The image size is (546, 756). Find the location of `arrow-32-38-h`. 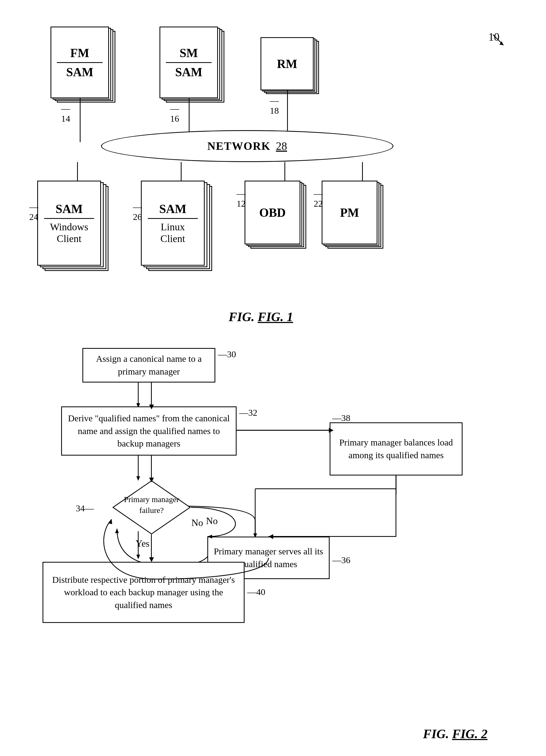

arrow-32-38-h is located at coordinates (284, 430).